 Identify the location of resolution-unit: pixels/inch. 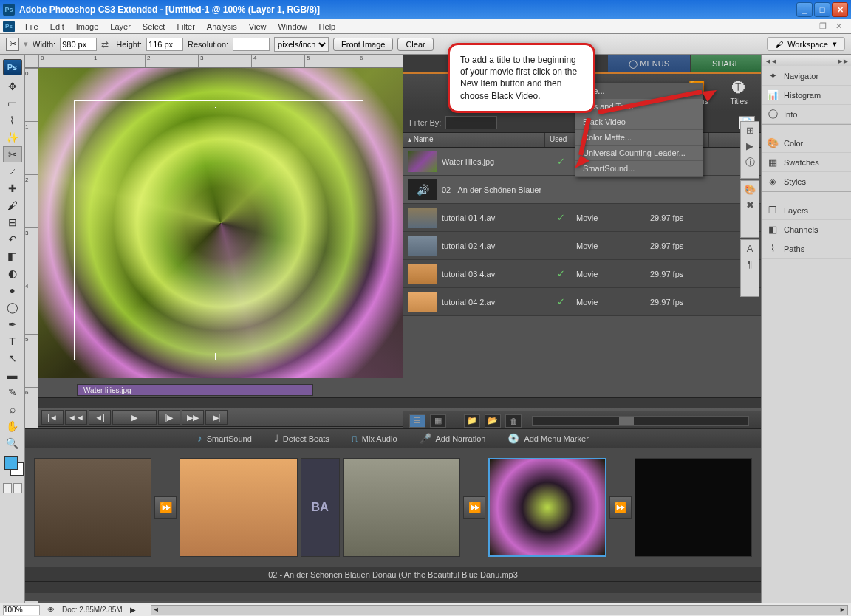
(301, 44).